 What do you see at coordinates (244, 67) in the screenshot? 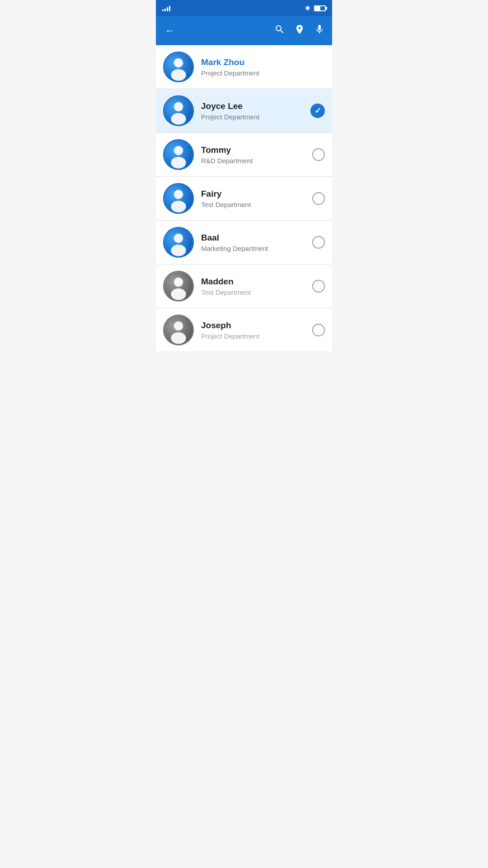
I see `list-item: Mark Zhou Project Department` at bounding box center [244, 67].